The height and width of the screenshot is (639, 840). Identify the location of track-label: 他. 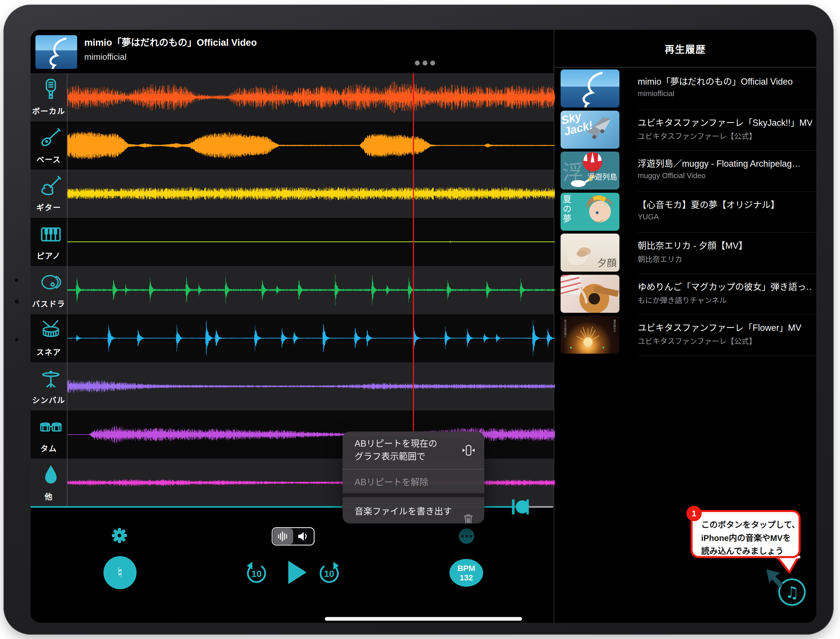
(49, 496).